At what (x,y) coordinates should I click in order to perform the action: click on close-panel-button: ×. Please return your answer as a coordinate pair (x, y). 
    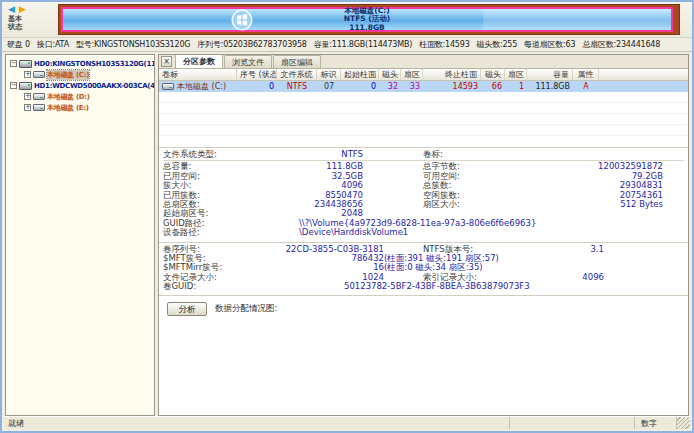
    Looking at the image, I should click on (166, 62).